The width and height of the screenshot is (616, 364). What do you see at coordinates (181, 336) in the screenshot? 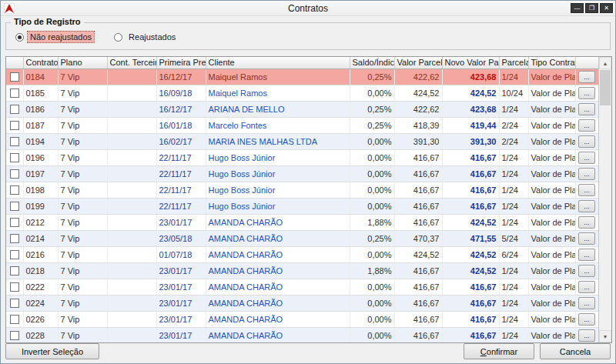
I see `cell-primeira-prev: 23/01/17` at bounding box center [181, 336].